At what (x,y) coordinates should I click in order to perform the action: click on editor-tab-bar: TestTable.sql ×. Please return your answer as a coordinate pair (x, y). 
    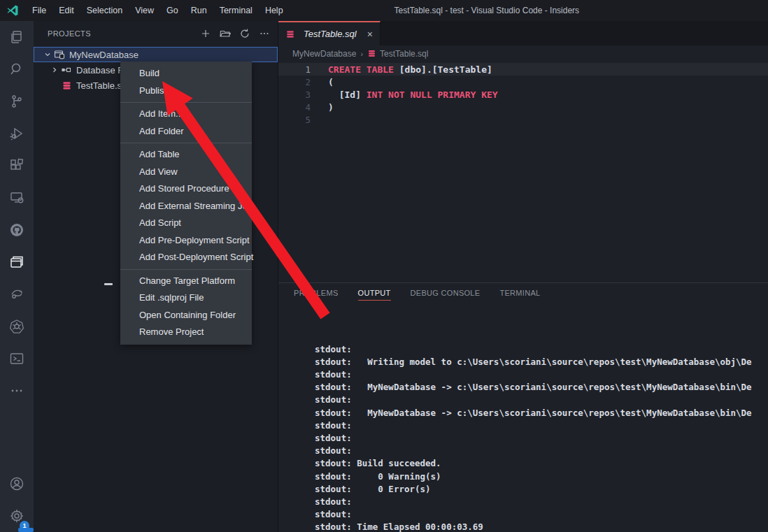
    Looking at the image, I should click on (523, 34).